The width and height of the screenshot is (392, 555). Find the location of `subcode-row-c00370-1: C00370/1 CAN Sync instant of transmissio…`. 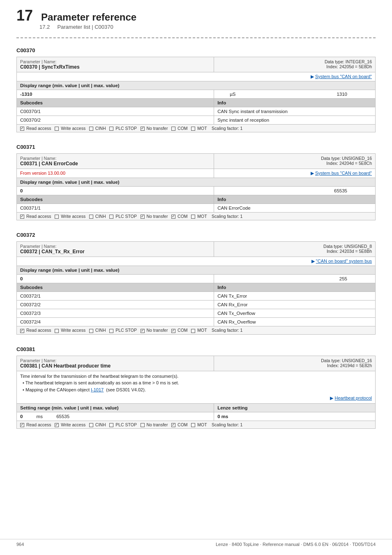

subcode-row-c00370-1: C00370/1 CAN Sync instant of transmissio… is located at coordinates (196, 112).